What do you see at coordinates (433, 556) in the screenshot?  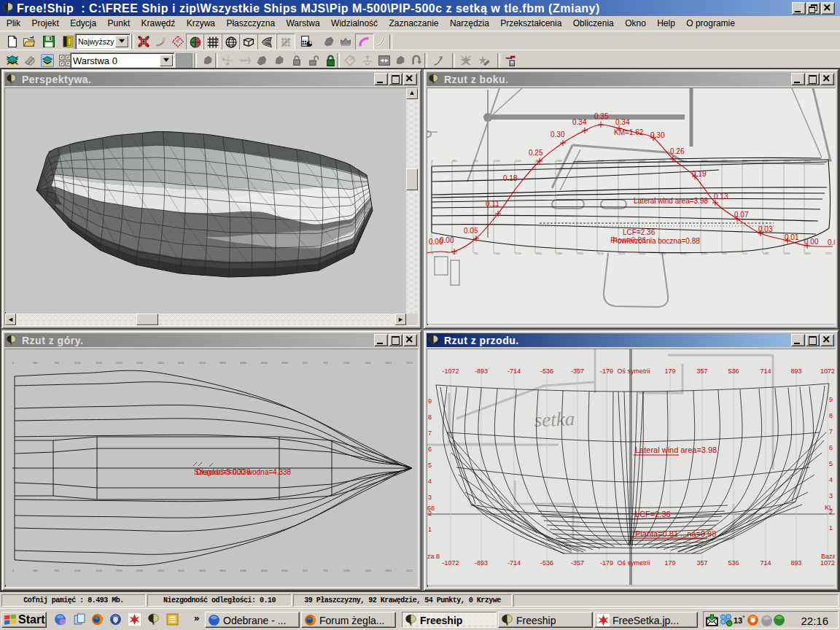 I see `svg-text: za 8` at bounding box center [433, 556].